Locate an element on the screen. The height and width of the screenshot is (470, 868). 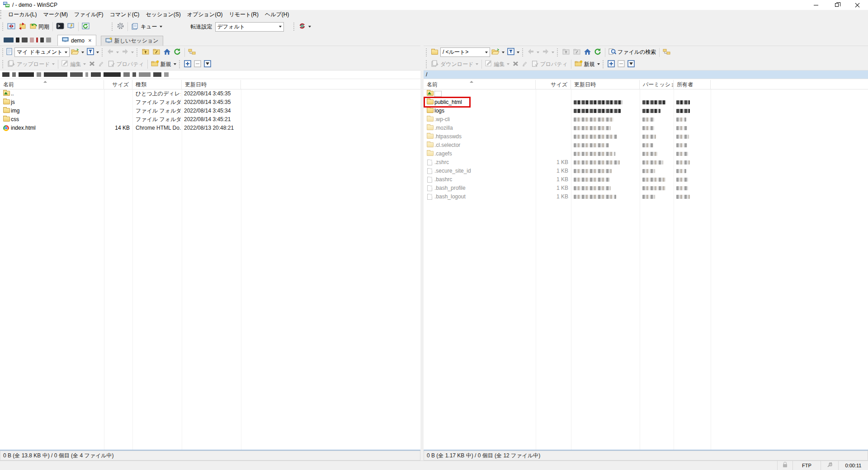
file-row: jsファイル フォルダー2022/08/14 3:45:35 is located at coordinates (210, 102).